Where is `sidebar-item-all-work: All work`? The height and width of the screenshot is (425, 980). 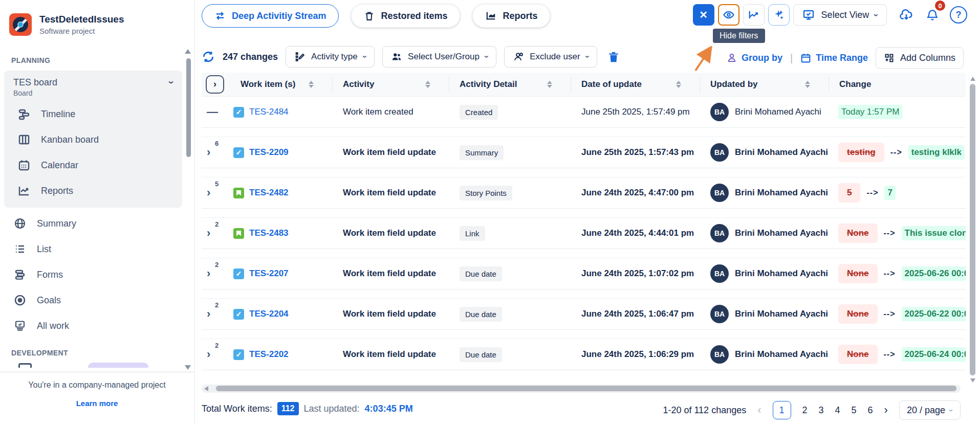 sidebar-item-all-work: All work is located at coordinates (97, 326).